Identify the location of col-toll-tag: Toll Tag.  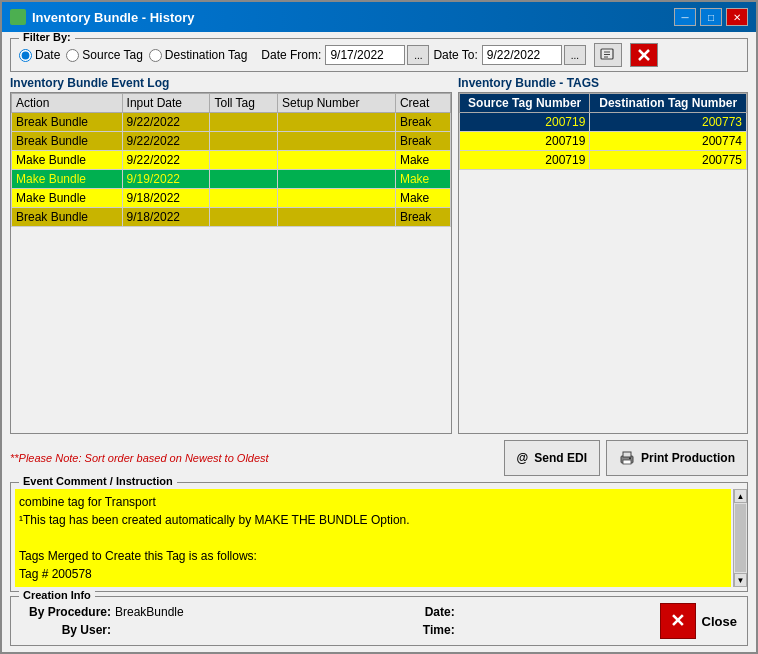
(244, 104).